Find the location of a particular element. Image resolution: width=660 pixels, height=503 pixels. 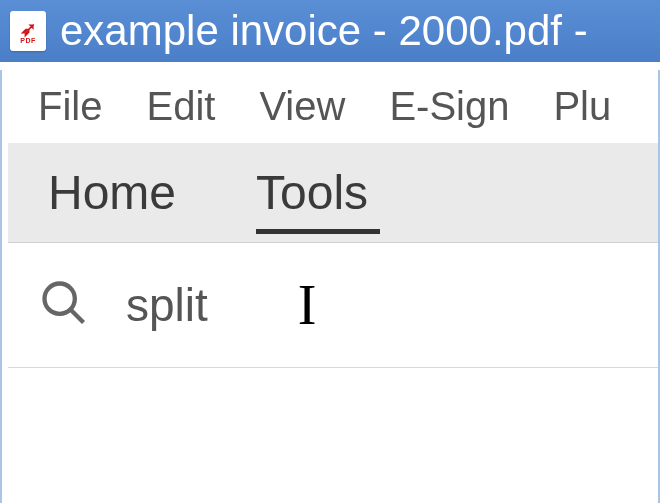

search-icon is located at coordinates (64, 305).